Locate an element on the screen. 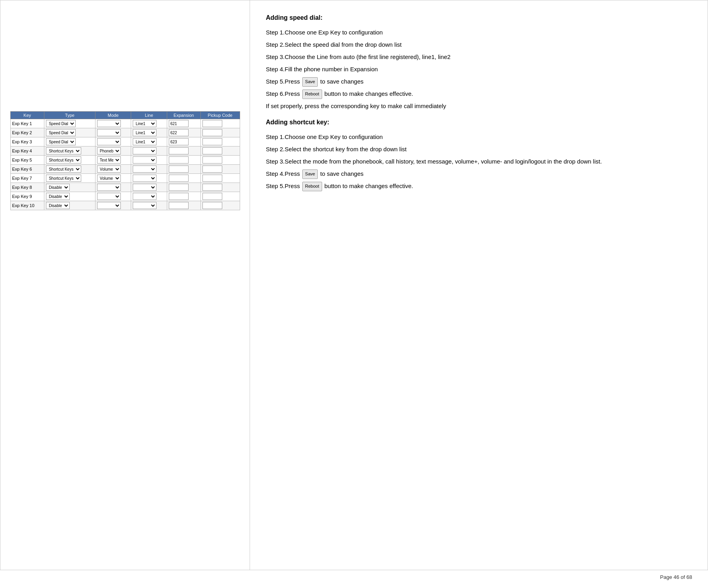 This screenshot has height=588, width=708. shortcut-title: Adding shortcut key: is located at coordinates (479, 123).